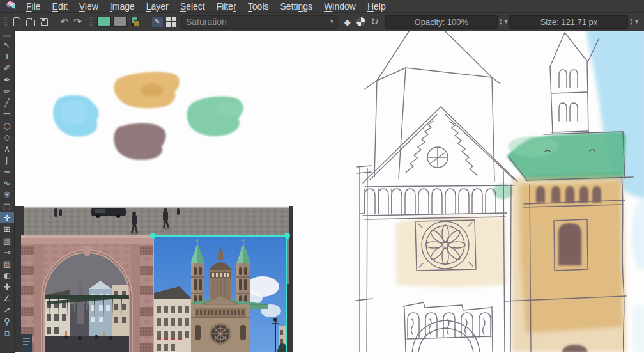 The image size is (644, 353). I want to click on menu-layer: Layer, so click(157, 6).